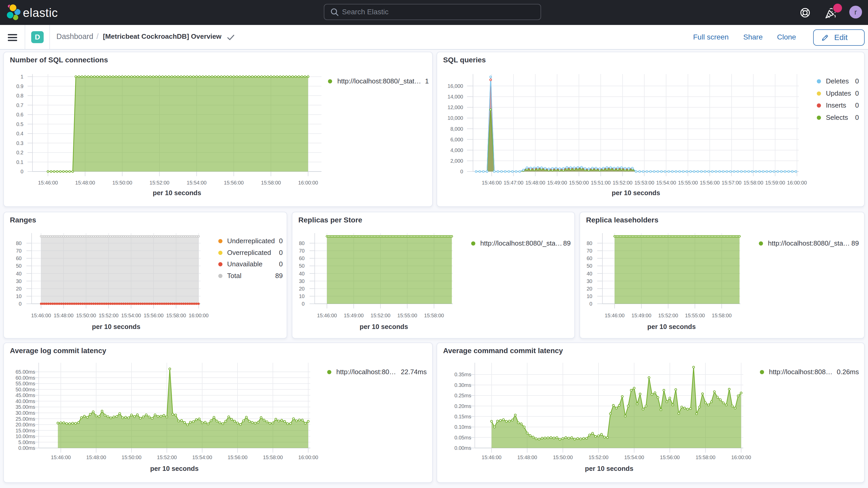 This screenshot has width=868, height=488. What do you see at coordinates (26, 390) in the screenshot?
I see `svg-text: 50.00ms` at bounding box center [26, 390].